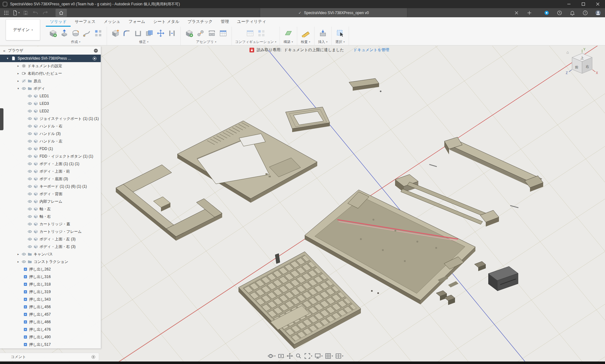 This screenshot has height=364, width=605. Describe the element at coordinates (50, 254) in the screenshot. I see `tree-node: ▸キャンバス` at that location.